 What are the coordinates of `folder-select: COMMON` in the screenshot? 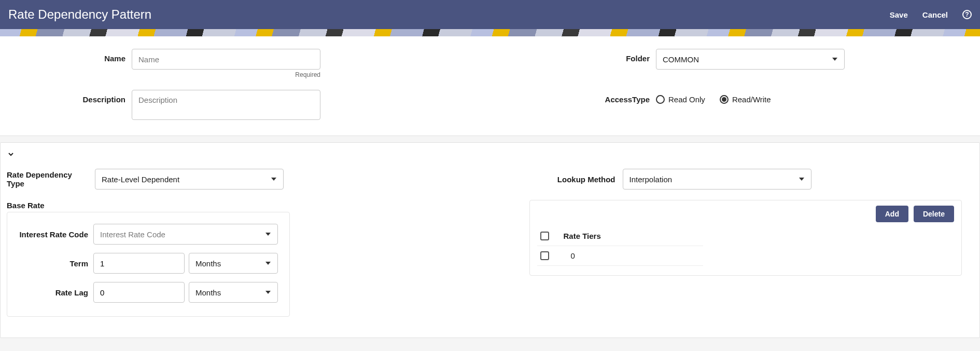 It's located at (750, 59).